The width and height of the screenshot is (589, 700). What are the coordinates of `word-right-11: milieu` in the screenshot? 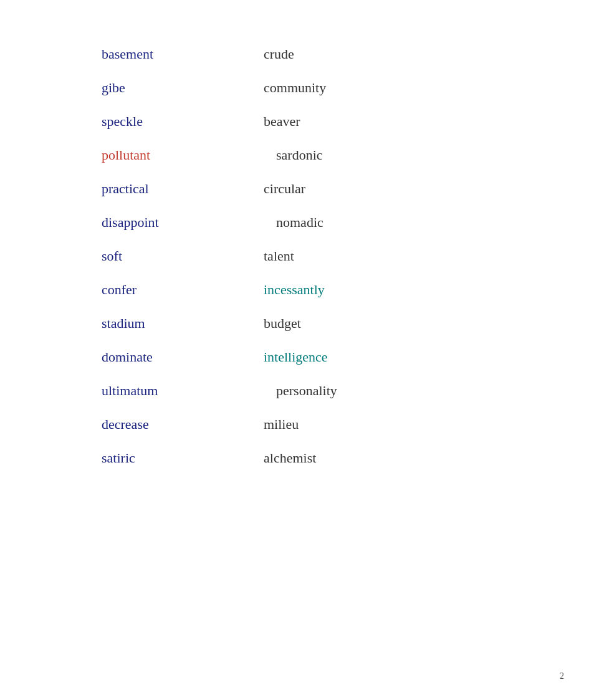 It's located at (281, 424).